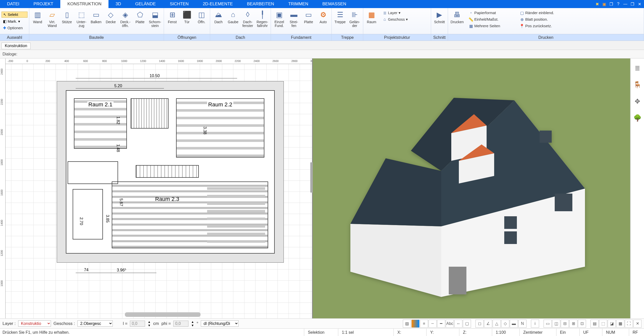 The width and height of the screenshot is (644, 336). What do you see at coordinates (625, 4) in the screenshot?
I see `minimize-icon: —` at bounding box center [625, 4].